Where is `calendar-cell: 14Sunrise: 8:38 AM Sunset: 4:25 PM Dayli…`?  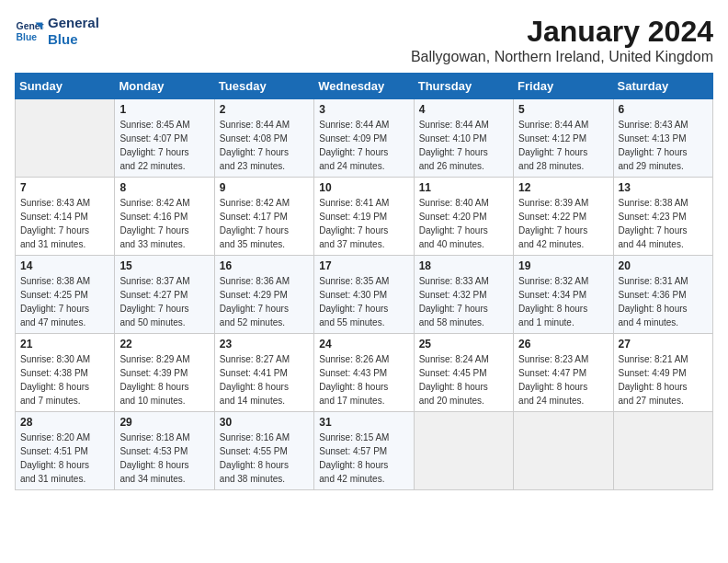 calendar-cell: 14Sunrise: 8:38 AM Sunset: 4:25 PM Dayli… is located at coordinates (65, 294).